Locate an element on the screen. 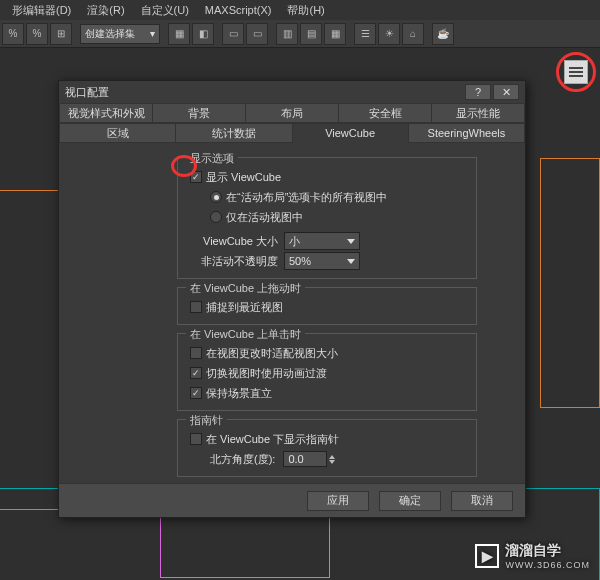 This screenshot has width=600, height=580. checkbox-up: ✓ is located at coordinates (196, 393).